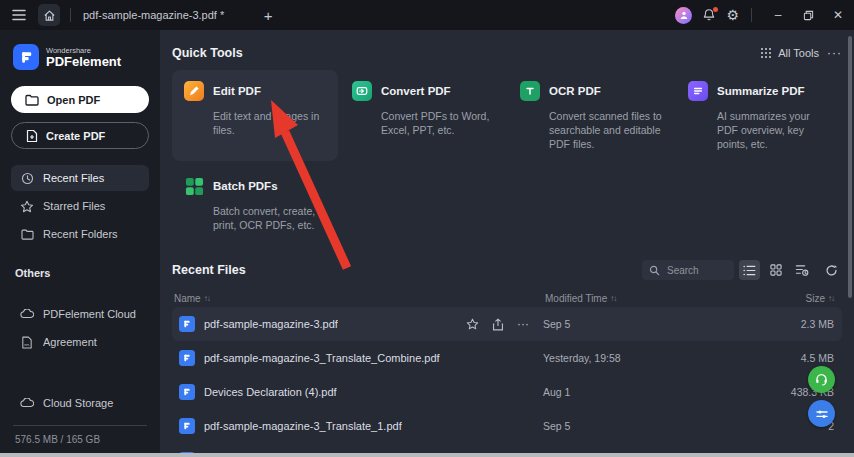 The height and width of the screenshot is (457, 854). What do you see at coordinates (303, 426) in the screenshot?
I see `file-name: pdf-sample-magazine-3_Translate_1.pdf` at bounding box center [303, 426].